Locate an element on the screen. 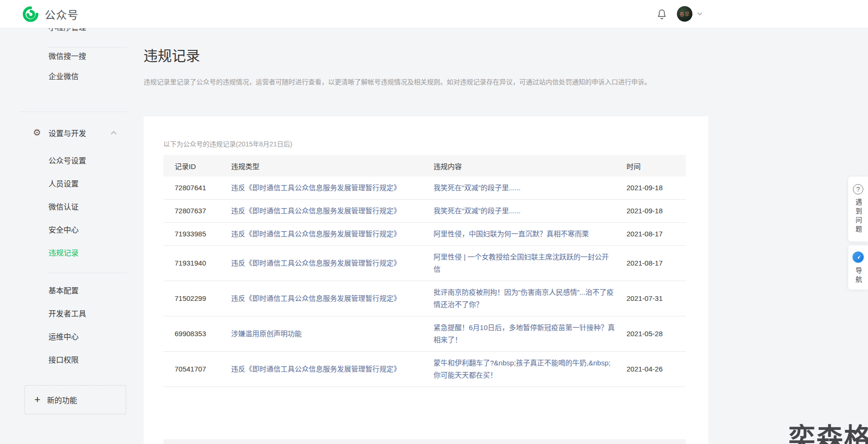  wechat-mp-logo-icon is located at coordinates (31, 14).